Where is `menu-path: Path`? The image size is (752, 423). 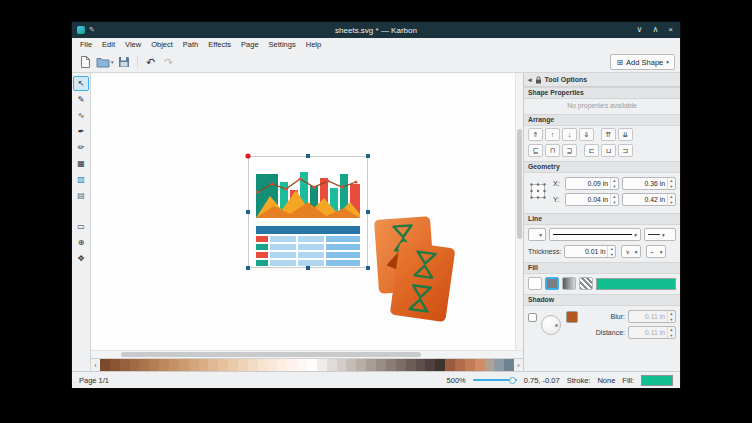 menu-path: Path is located at coordinates (190, 45).